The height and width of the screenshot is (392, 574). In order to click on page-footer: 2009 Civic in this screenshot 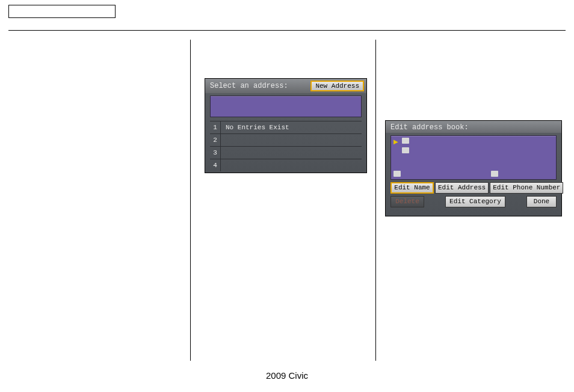, I will do `click(287, 375)`.